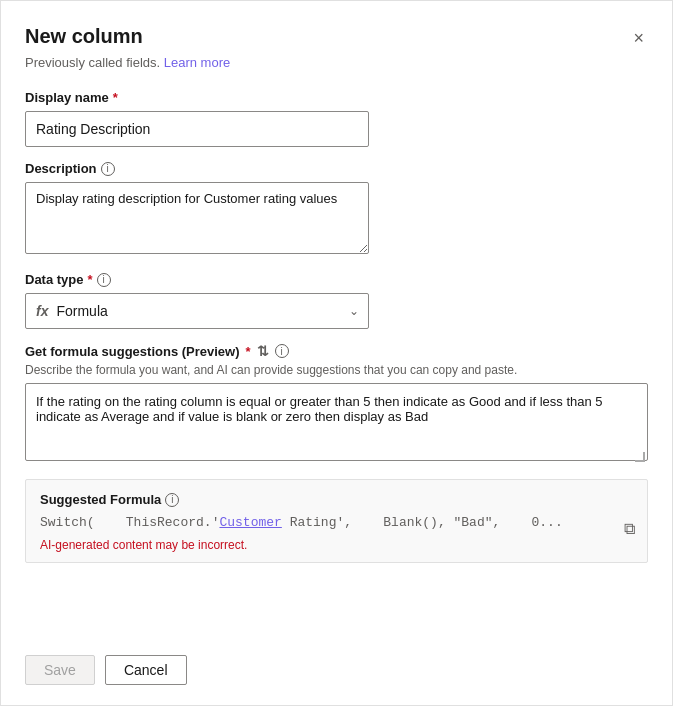  Describe the element at coordinates (336, 422) in the screenshot. I see `formula-suggestions-input: If the rating on the rating column is eq…` at that location.